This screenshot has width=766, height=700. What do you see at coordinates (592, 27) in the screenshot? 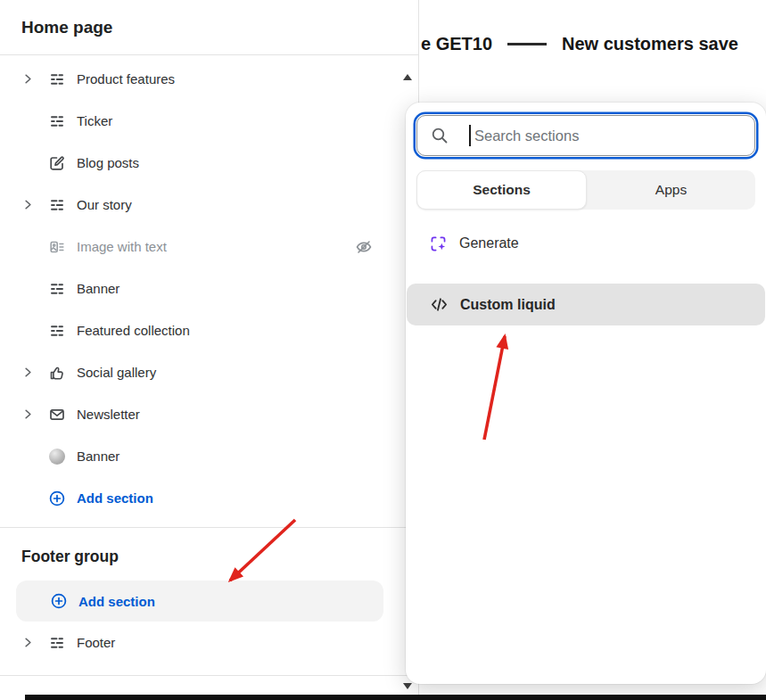
I see `announcement-bar: e GET10 New customers save` at bounding box center [592, 27].